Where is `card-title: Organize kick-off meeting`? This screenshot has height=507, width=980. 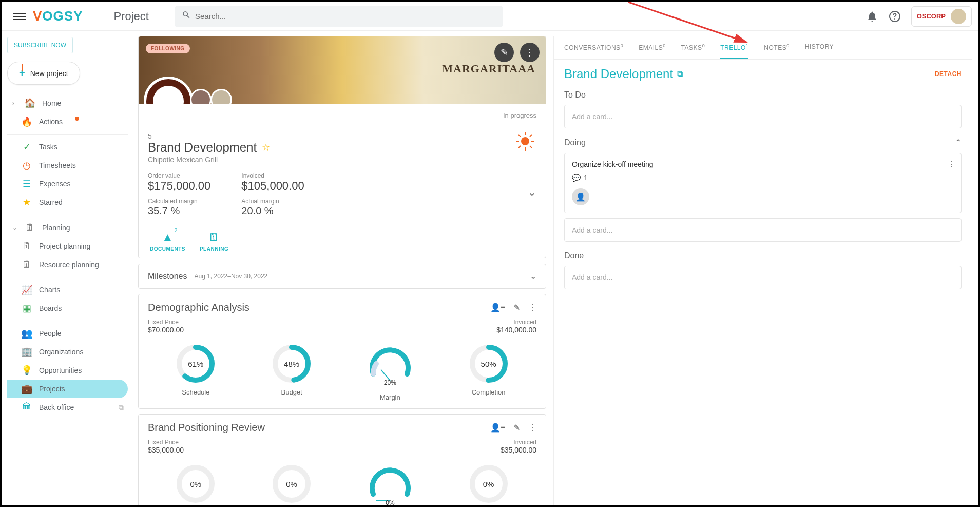 card-title: Organize kick-off meeting is located at coordinates (763, 164).